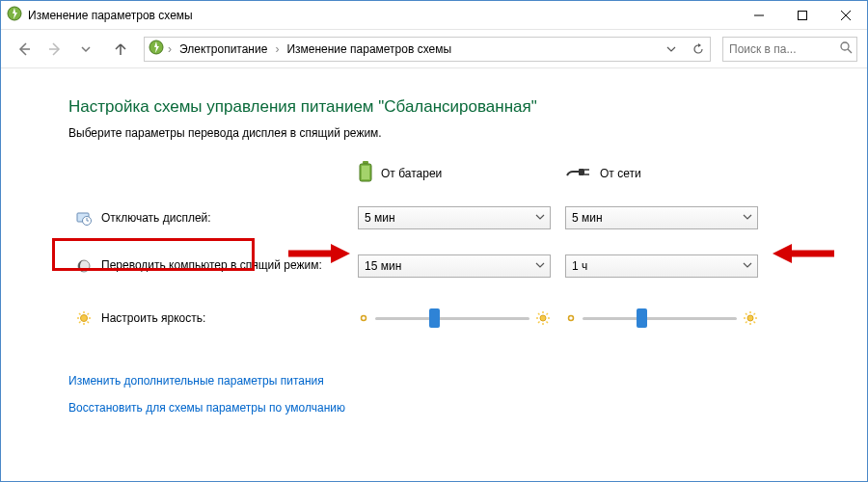 This screenshot has width=868, height=482. I want to click on column-battery-label: От батареи, so click(411, 174).